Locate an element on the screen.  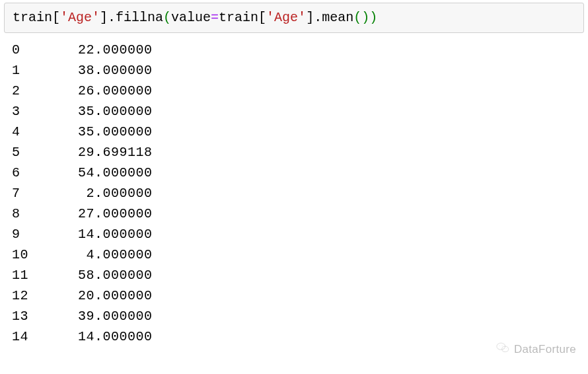
output-row: 3 35.000000 is located at coordinates (300, 111).